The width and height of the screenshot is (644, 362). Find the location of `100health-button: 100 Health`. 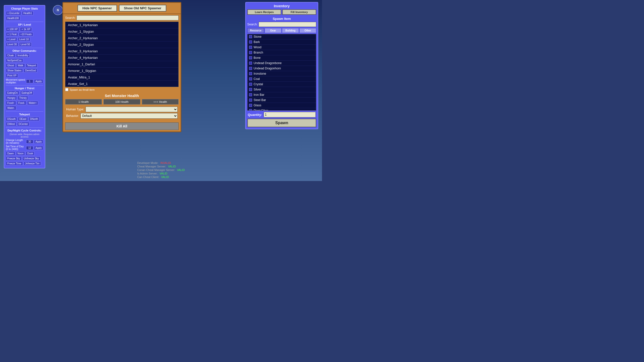

100health-button: 100 Health is located at coordinates (122, 102).